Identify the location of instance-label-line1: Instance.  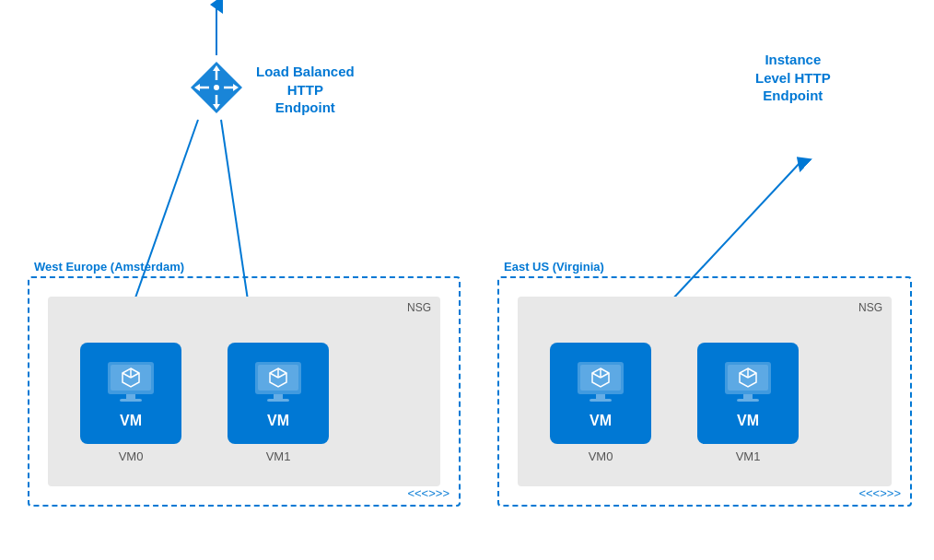
(792, 59).